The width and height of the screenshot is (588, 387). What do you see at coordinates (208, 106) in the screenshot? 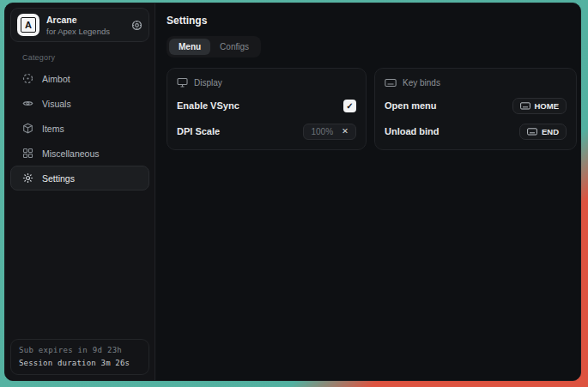
I see `enable-vsync-label: Enable VSync` at bounding box center [208, 106].